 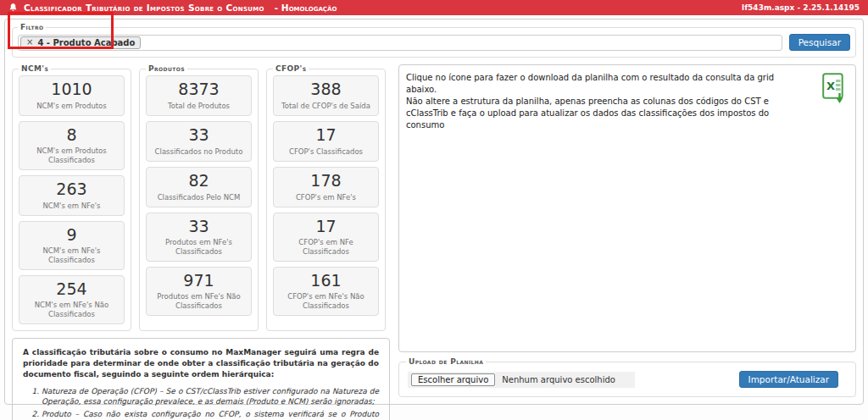 What do you see at coordinates (81, 42) in the screenshot?
I see `filter-tag: × 4 - Produto Acabado` at bounding box center [81, 42].